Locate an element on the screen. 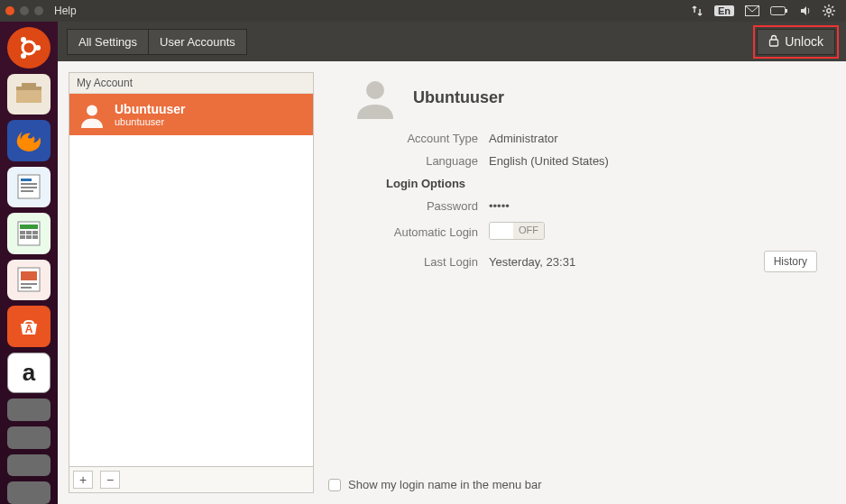  automatic-login-toggle: OFF is located at coordinates (517, 231).